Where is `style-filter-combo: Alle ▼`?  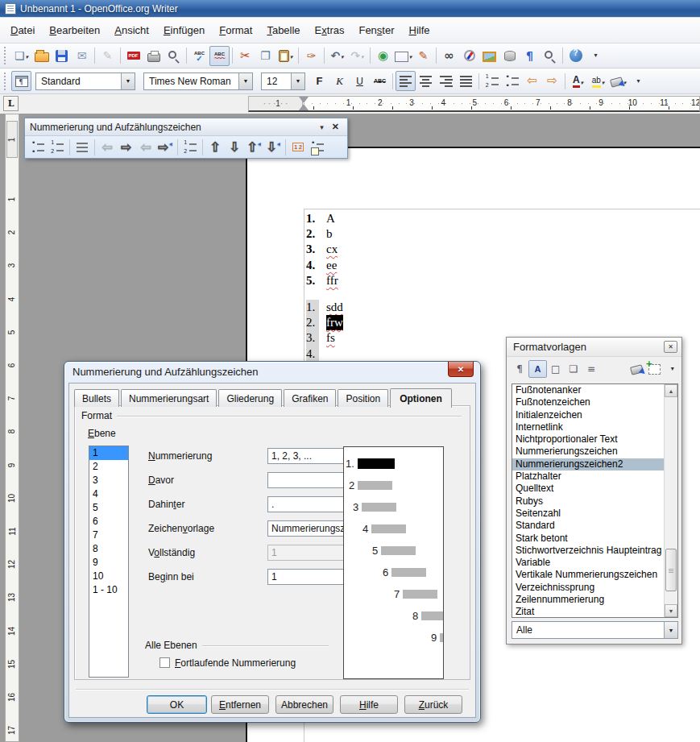 style-filter-combo: Alle ▼ is located at coordinates (594, 630).